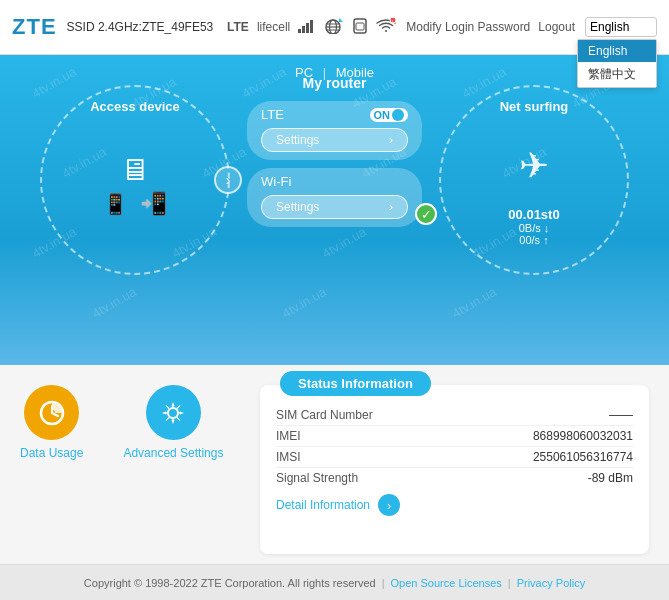 This screenshot has width=669, height=600. What do you see at coordinates (356, 384) in the screenshot?
I see `status-card-header: Status Information` at bounding box center [356, 384].